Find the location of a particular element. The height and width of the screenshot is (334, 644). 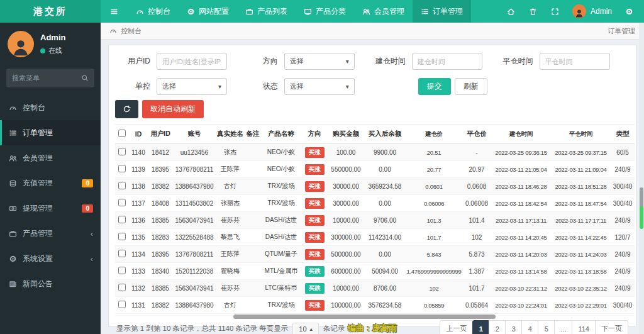

page-size-select: 10▴ is located at coordinates (306, 328).